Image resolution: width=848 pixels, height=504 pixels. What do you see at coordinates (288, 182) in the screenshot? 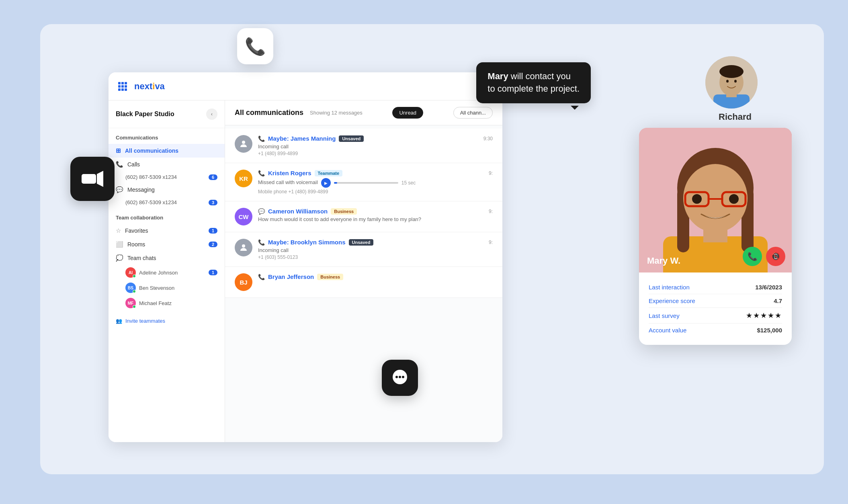
I see `kristen-body: Missed call with voicemail` at bounding box center [288, 182].